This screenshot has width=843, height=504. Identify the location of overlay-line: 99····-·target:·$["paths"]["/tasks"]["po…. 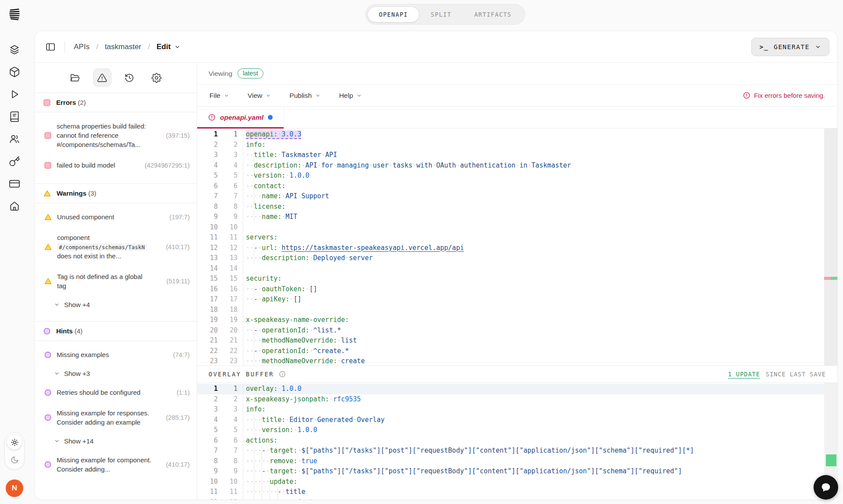
(517, 472).